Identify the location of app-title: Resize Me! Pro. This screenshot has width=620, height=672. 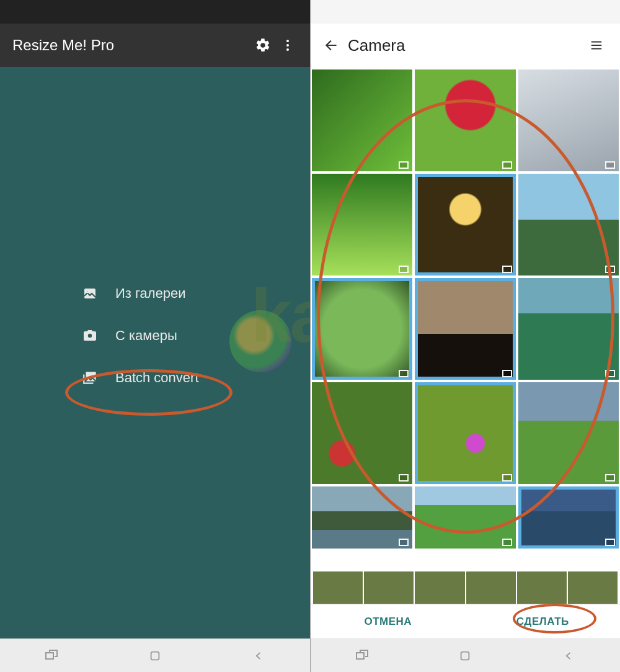
(131, 45).